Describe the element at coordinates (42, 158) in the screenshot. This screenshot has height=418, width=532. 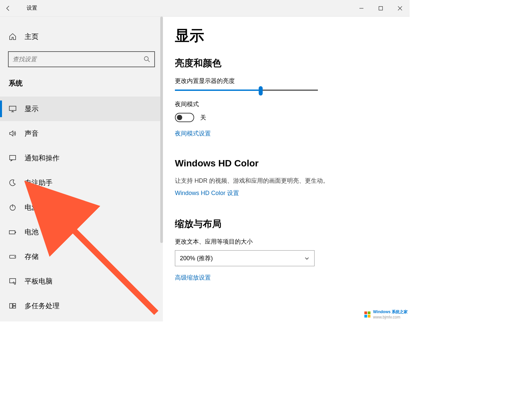
I see `sidebar-item-label: 通知和操作` at that location.